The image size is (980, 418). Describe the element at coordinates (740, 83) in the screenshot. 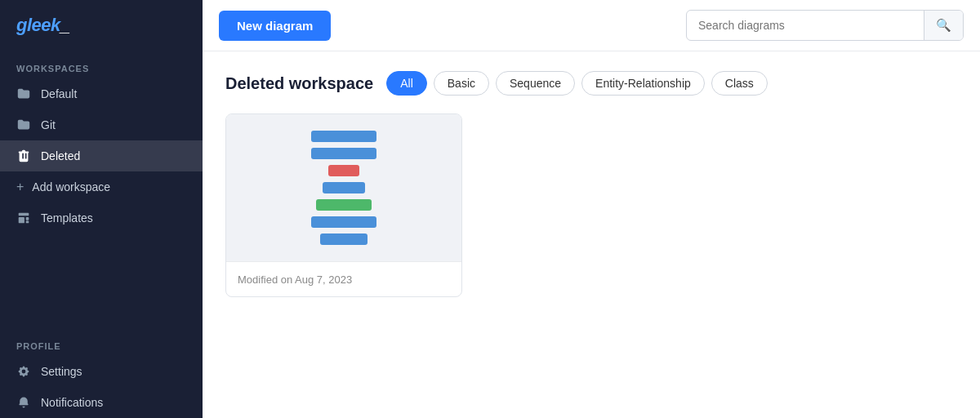

I see `filter-tab-class: Class` at that location.